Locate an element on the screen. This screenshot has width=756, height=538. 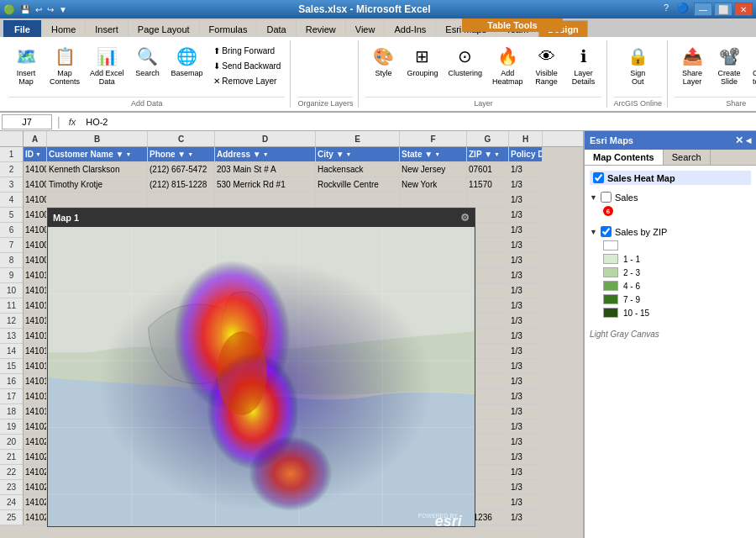
cell-4a: 141005 is located at coordinates (35, 200).